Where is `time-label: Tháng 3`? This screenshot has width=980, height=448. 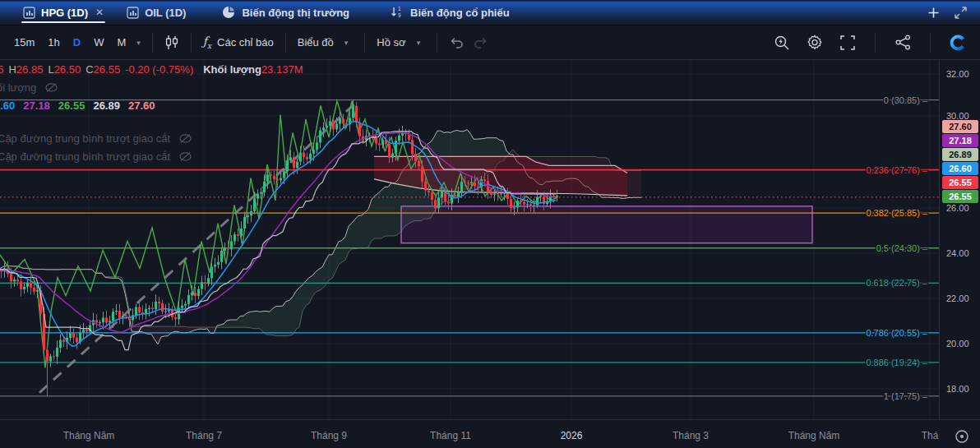 time-label: Tháng 3 is located at coordinates (691, 436).